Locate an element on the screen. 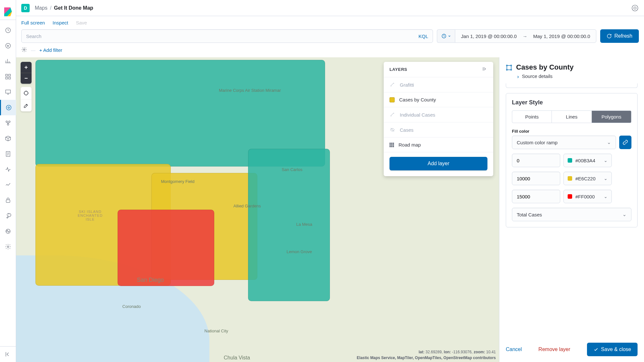  tab-polygons: Polygons is located at coordinates (611, 117).